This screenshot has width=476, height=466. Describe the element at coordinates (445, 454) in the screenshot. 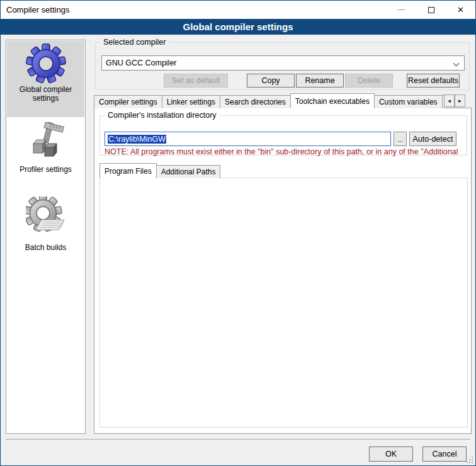

I see `cancel-button: Cancel` at that location.